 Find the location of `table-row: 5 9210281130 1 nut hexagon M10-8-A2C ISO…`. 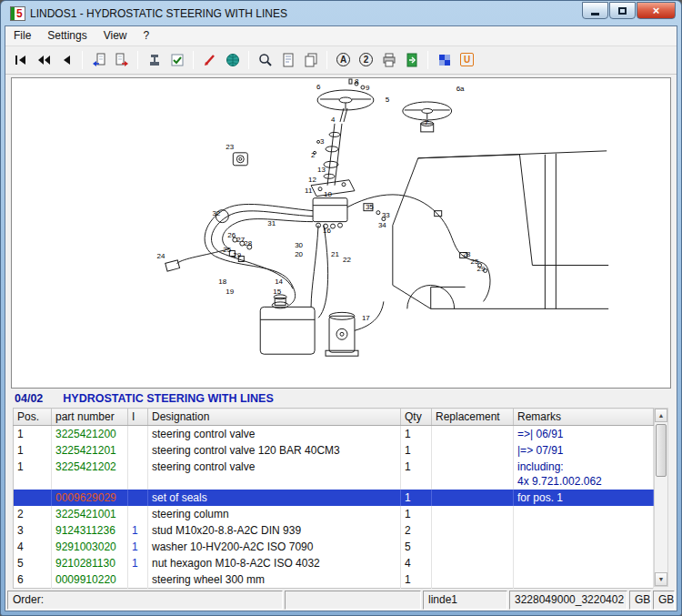

table-row: 5 9210281130 1 nut hexagon M10-8-A2C ISO… is located at coordinates (334, 563).